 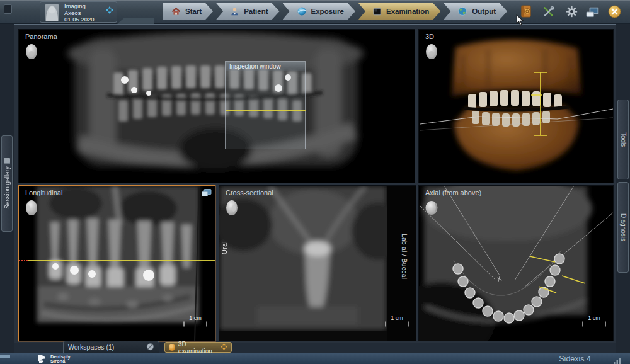 What do you see at coordinates (430, 37) in the screenshot?
I see `panel-title: 3D` at bounding box center [430, 37].